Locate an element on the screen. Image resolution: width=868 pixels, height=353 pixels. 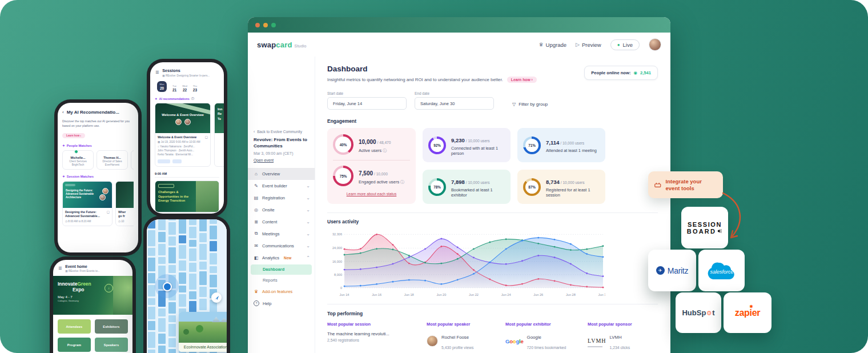
sidebar-item-dashboard: Dashboard is located at coordinates (281, 270).